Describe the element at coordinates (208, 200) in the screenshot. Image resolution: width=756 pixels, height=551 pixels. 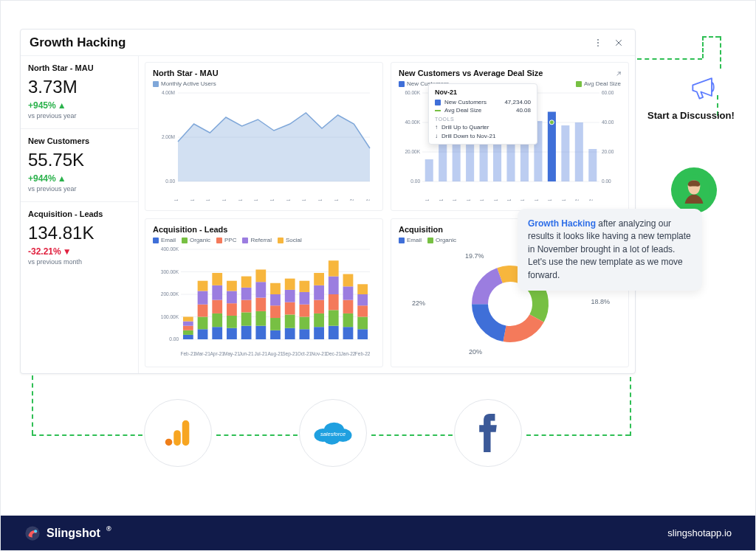
I see `svg-text: Apr-21` at that location.